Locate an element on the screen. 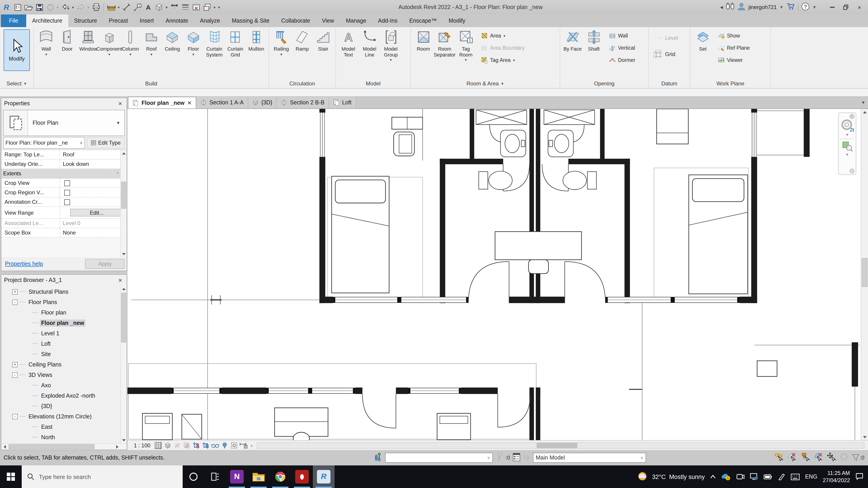 The width and height of the screenshot is (868, 488). ribbon-button: Room is located at coordinates (423, 53).